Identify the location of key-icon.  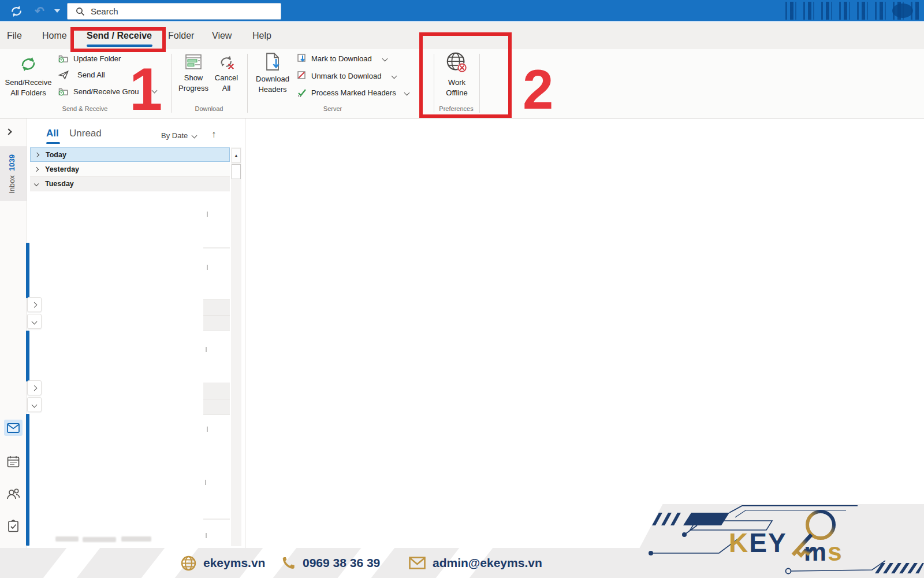
(811, 538).